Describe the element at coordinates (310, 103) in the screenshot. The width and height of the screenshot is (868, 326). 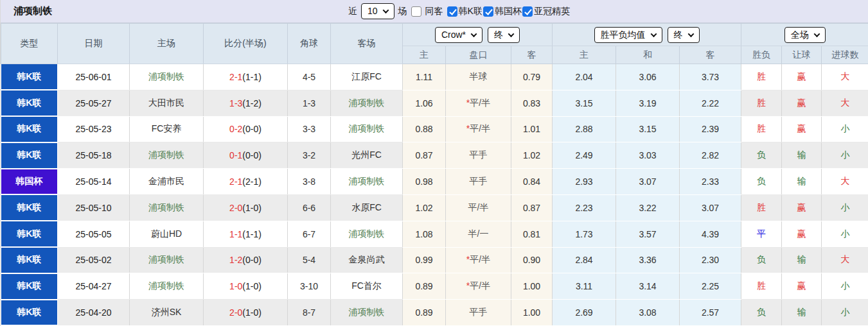
I see `corner-score: 1-3` at that location.